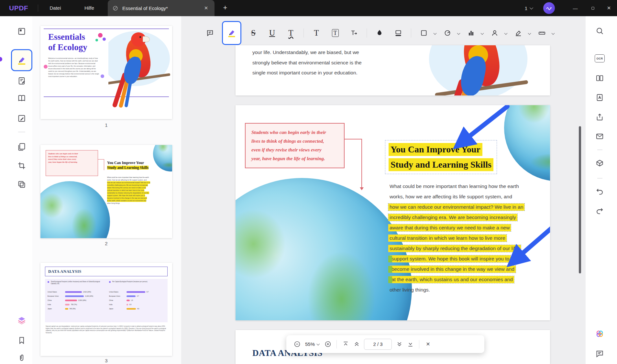 This screenshot has width=617, height=364. What do you see at coordinates (410, 344) in the screenshot?
I see `last-page-button` at bounding box center [410, 344].